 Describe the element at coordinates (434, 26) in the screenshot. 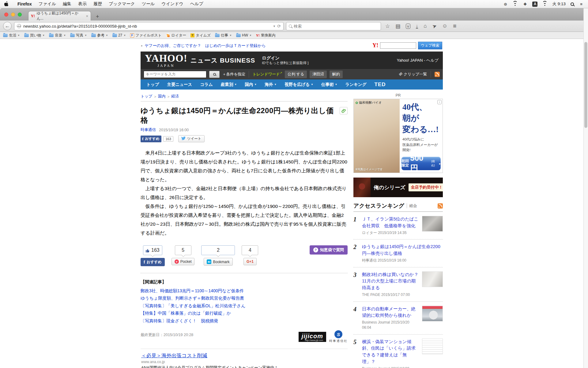

I see `share-icon: ➤` at that location.